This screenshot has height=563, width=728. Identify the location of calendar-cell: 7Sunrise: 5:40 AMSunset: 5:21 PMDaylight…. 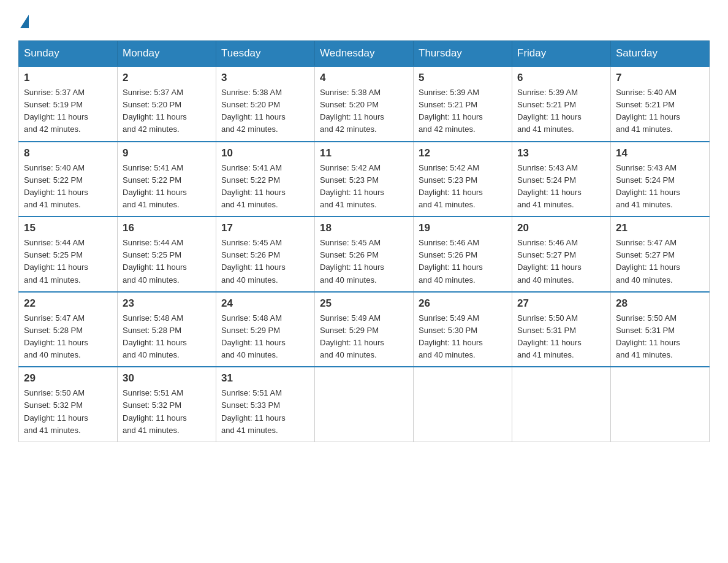
(661, 104).